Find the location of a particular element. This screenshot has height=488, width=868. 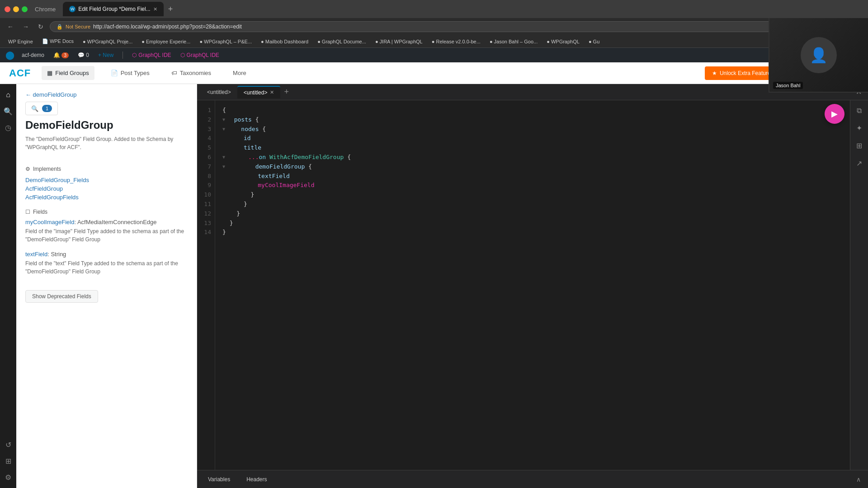

bookmark-release: ● Release v2.0.0-be... is located at coordinates (456, 42).